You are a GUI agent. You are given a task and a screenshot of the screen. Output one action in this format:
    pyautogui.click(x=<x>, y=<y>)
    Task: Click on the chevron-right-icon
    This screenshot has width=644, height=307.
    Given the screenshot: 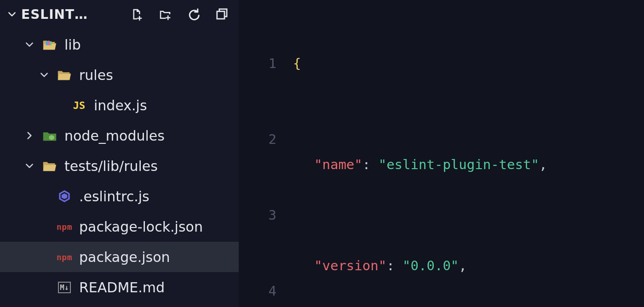 What is the action you would take?
    pyautogui.click(x=29, y=136)
    